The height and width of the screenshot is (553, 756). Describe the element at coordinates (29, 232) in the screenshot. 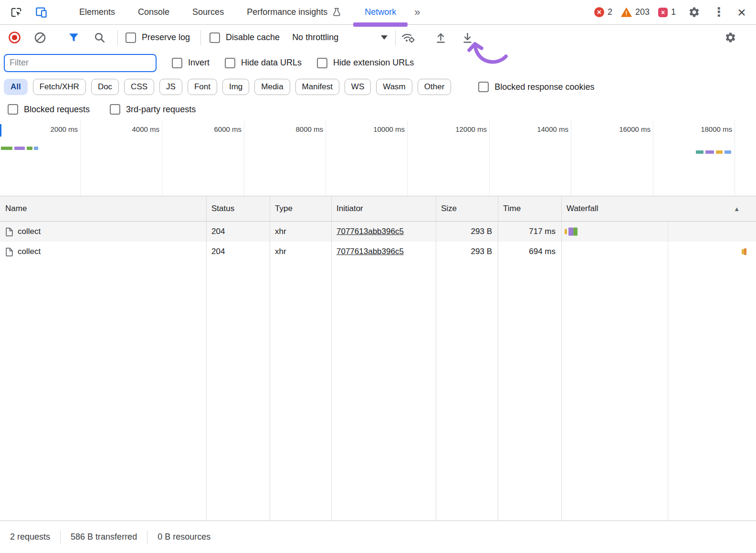

I see `request-name: collect` at that location.